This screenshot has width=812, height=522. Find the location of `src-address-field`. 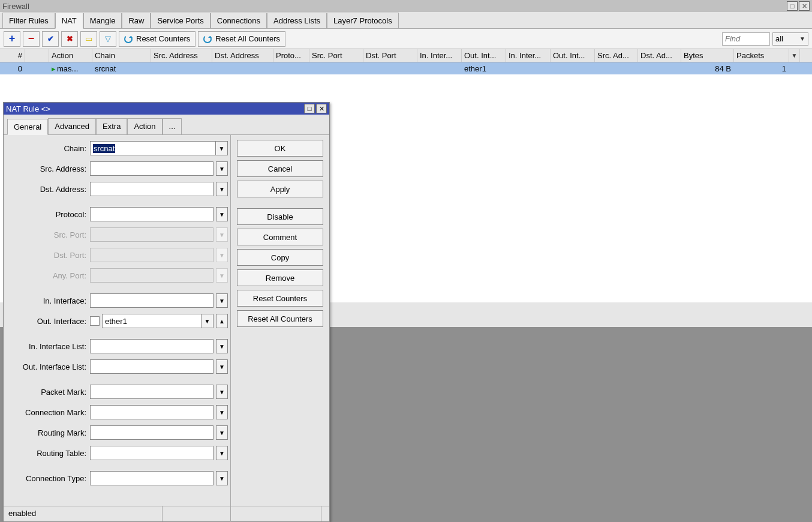

src-address-field is located at coordinates (152, 169).